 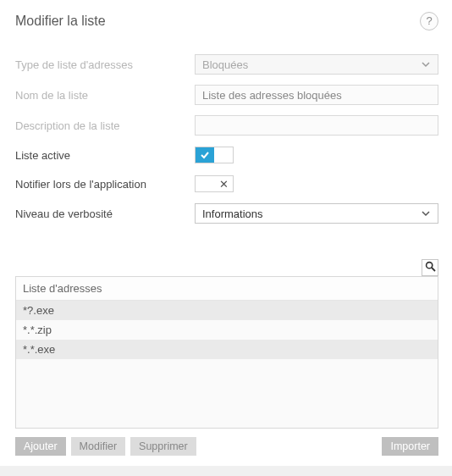 What do you see at coordinates (233, 213) in the screenshot?
I see `select-verbosity-value: Informations` at bounding box center [233, 213].